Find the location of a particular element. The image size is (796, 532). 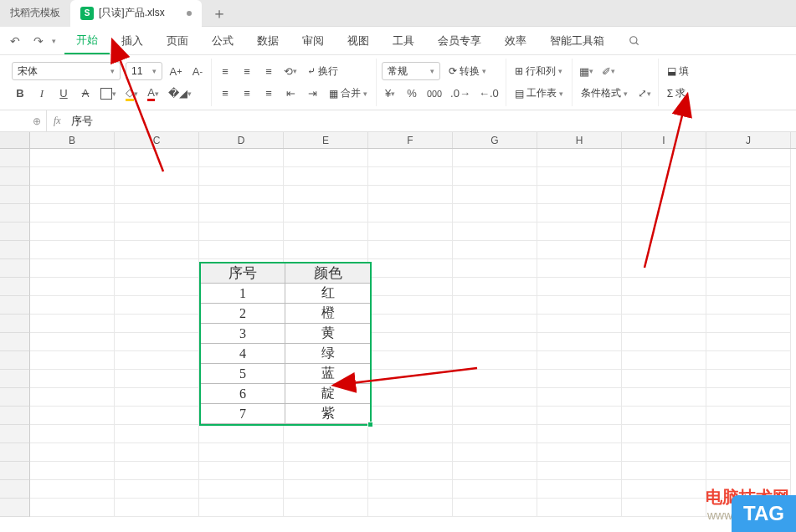

table-cell: 黄 is located at coordinates (328, 334).